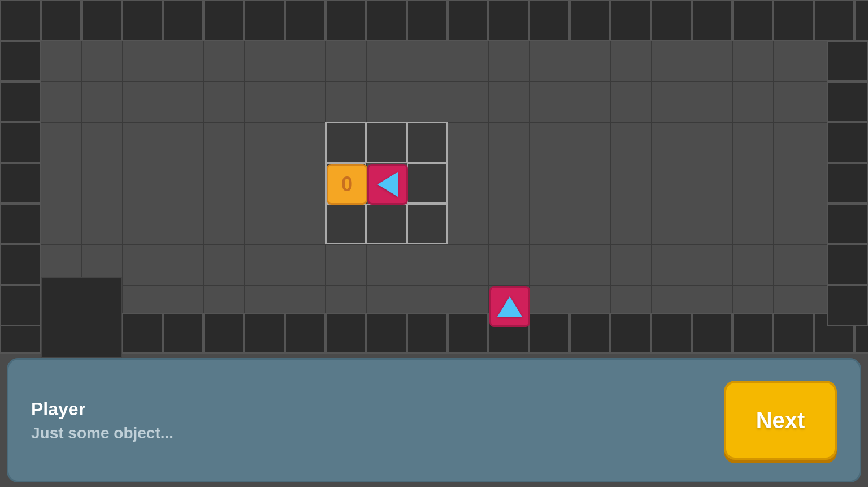 This screenshot has height=487, width=868. What do you see at coordinates (377, 421) in the screenshot?
I see `dialog-text-area: Player Just some object...` at bounding box center [377, 421].